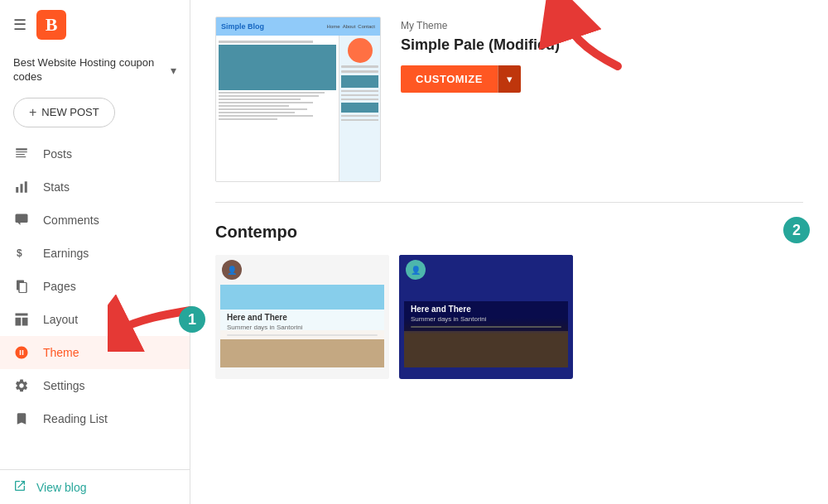  Describe the element at coordinates (20, 487) in the screenshot. I see `external-link-icon` at that location.